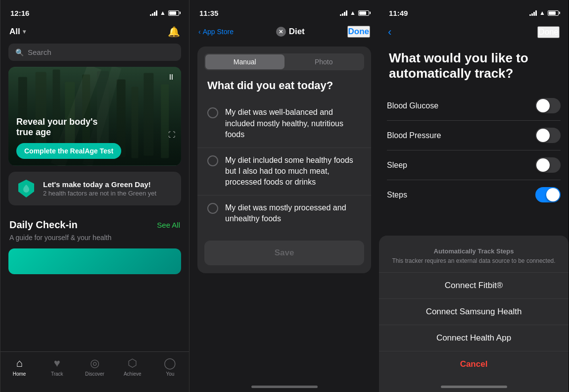 This screenshot has height=392, width=569. I want to click on nav-achieve: ⬡ Achieve, so click(133, 367).